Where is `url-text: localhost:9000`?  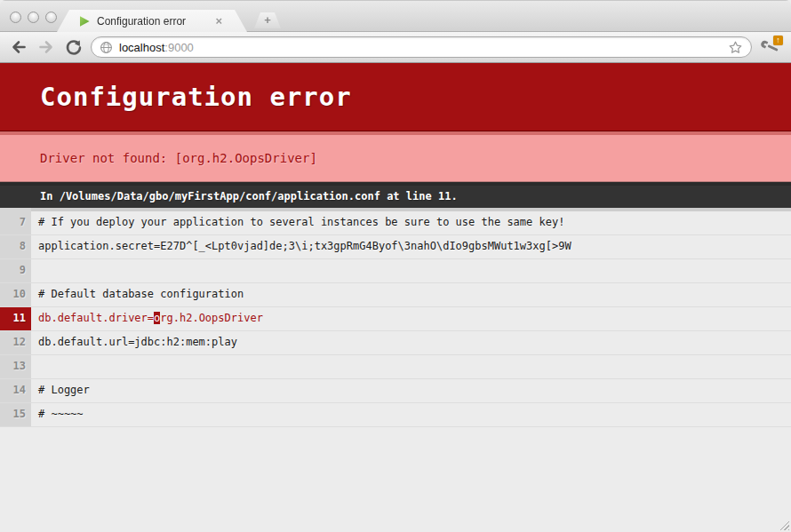 url-text: localhost:9000 is located at coordinates (156, 48).